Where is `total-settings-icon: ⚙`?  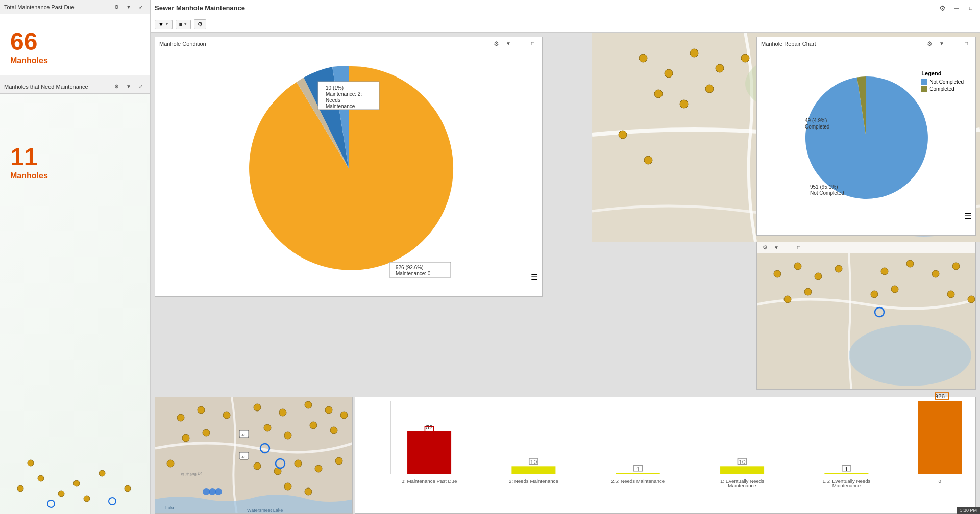
total-settings-icon: ⚙ is located at coordinates (116, 7).